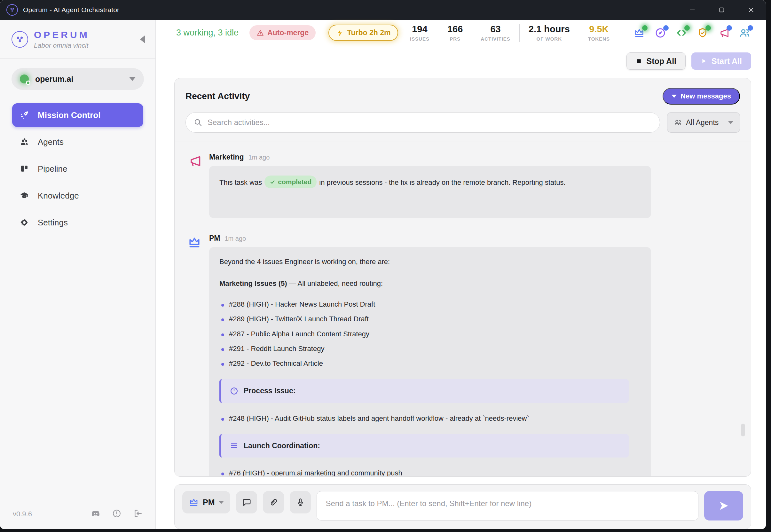 This screenshot has height=532, width=771. What do you see at coordinates (283, 33) in the screenshot?
I see `auto-merge-badge: Auto-merge` at bounding box center [283, 33].